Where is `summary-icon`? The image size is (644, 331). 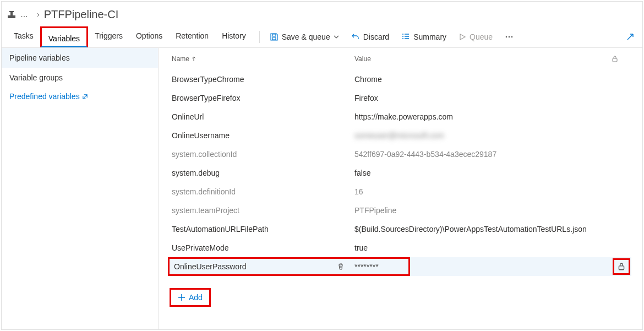
summary-icon is located at coordinates (406, 37).